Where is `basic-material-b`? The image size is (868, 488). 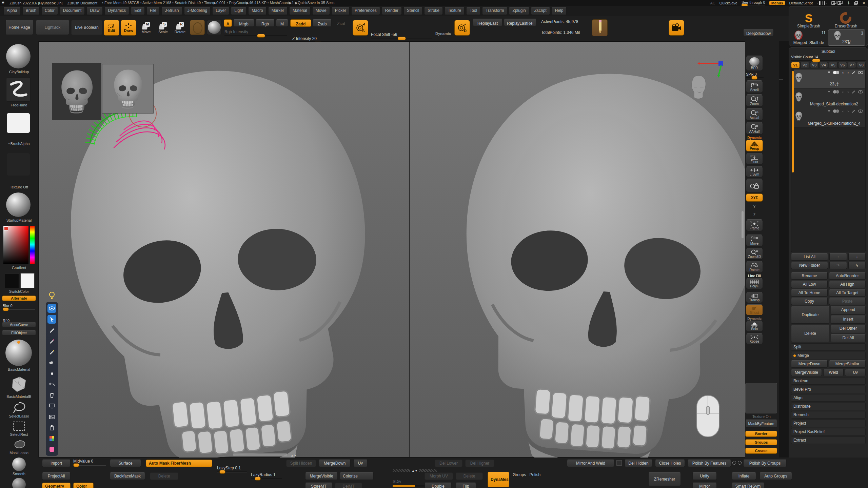 basic-material-b is located at coordinates (19, 385).